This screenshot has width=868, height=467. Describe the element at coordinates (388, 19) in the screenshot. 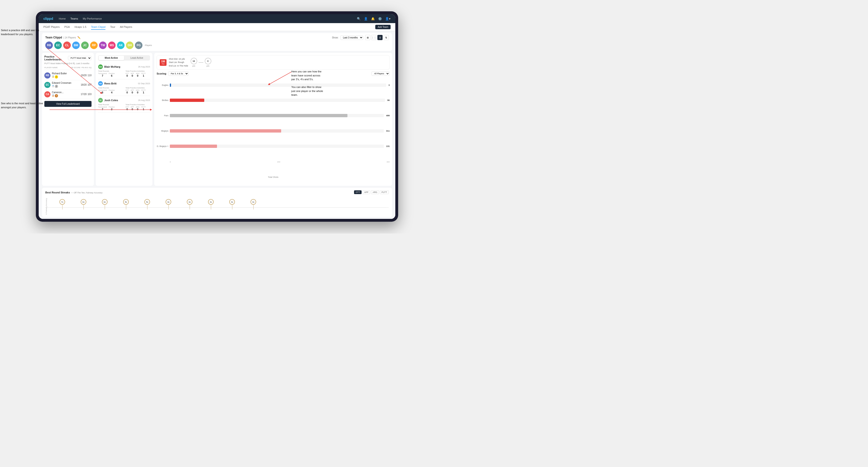

I see `profile-icon: 👤▾` at that location.